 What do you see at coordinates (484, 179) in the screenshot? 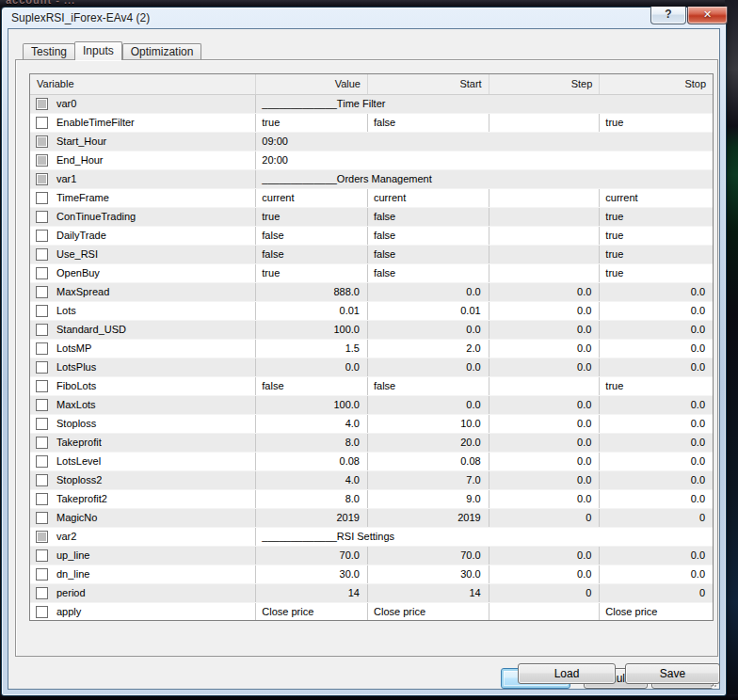
I see `group-label-cell: _____________Orders Management` at bounding box center [484, 179].